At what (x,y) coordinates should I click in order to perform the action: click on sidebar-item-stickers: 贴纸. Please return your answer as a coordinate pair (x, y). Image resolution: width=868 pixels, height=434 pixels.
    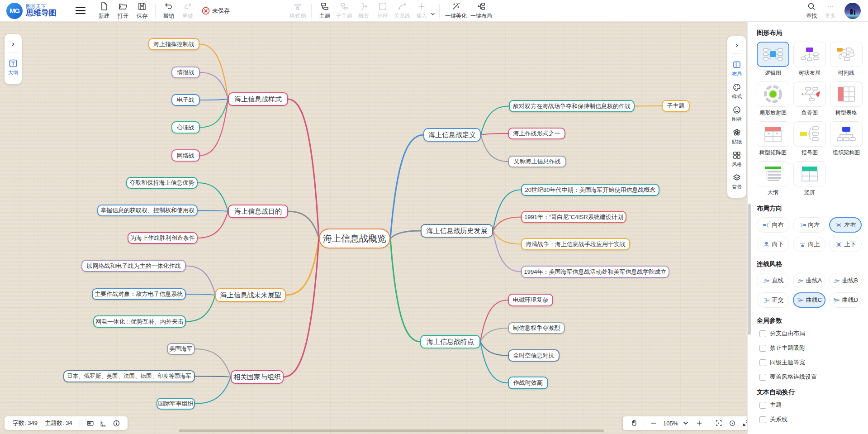
    Looking at the image, I should click on (737, 137).